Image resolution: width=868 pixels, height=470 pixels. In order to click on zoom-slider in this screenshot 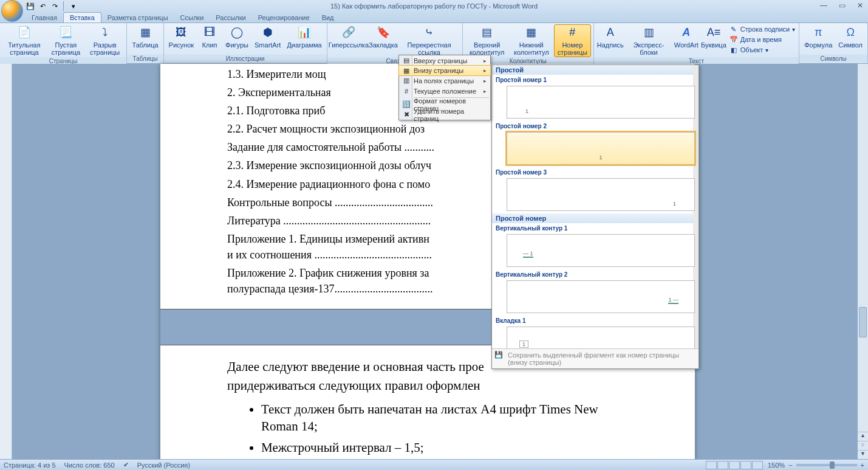, I will do `click(827, 465)`.